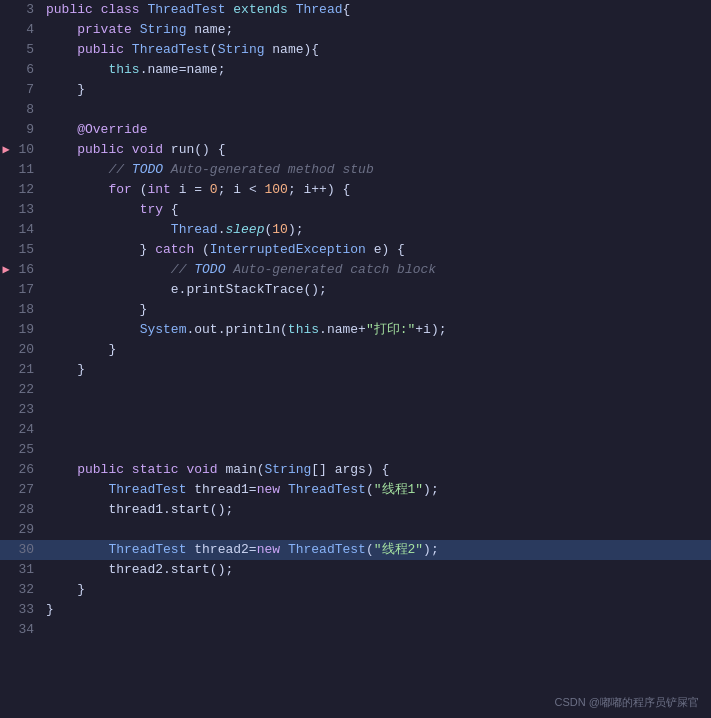 This screenshot has width=711, height=718. Describe the element at coordinates (356, 610) in the screenshot. I see `code-line-33: 33}` at that location.